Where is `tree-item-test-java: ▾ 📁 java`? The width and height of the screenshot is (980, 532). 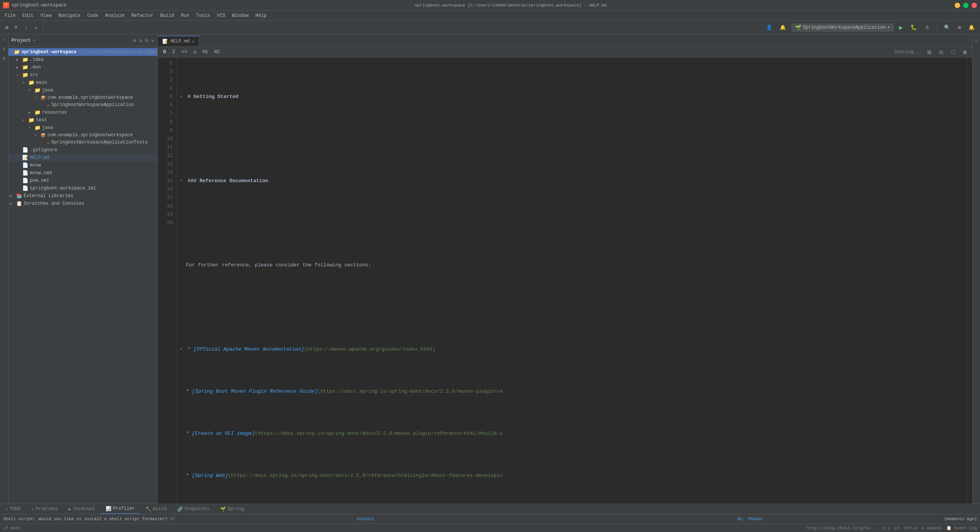 tree-item-test-java: ▾ 📁 java is located at coordinates (83, 128).